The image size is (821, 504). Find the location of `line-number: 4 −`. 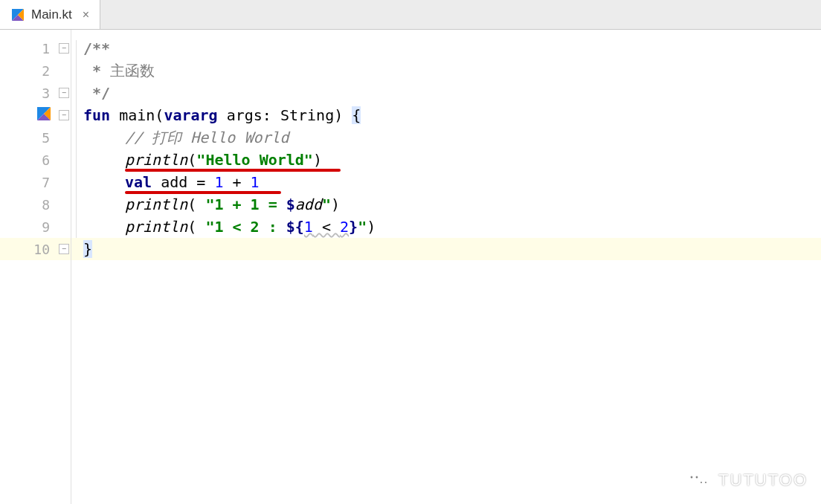

line-number: 4 − is located at coordinates (36, 115).